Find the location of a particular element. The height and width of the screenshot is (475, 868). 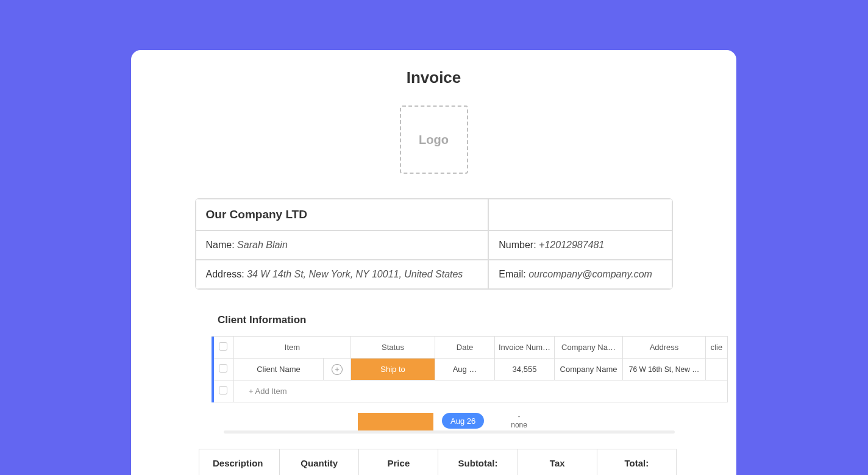

header-address: Address is located at coordinates (664, 348).